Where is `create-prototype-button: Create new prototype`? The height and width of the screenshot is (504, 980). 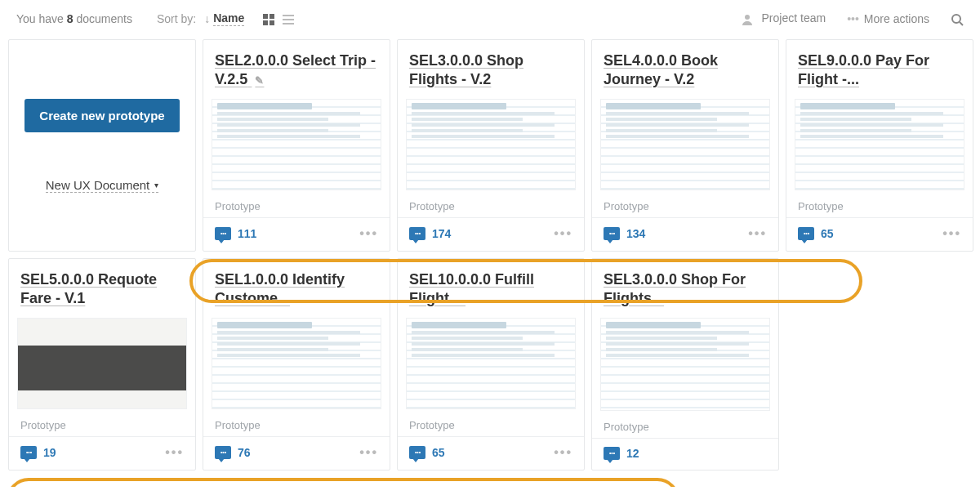 create-prototype-button: Create new prototype is located at coordinates (101, 116).